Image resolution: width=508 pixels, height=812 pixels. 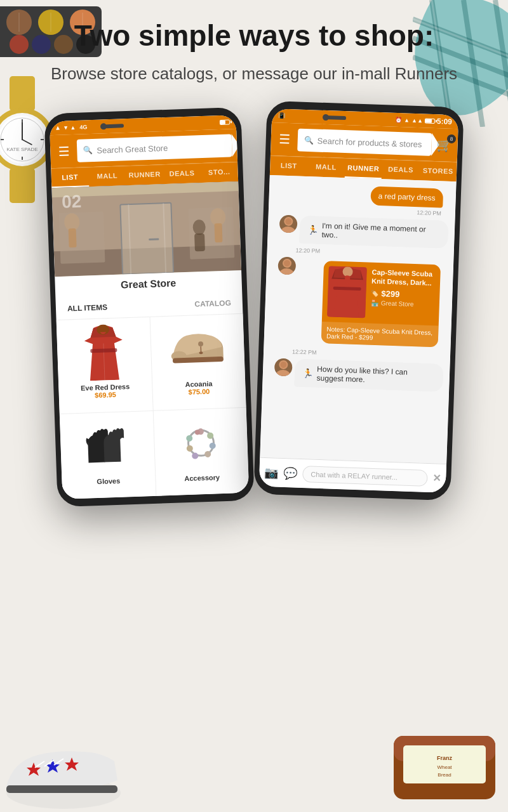 I want to click on product-card-store: 🏪 Great Store, so click(x=403, y=303).